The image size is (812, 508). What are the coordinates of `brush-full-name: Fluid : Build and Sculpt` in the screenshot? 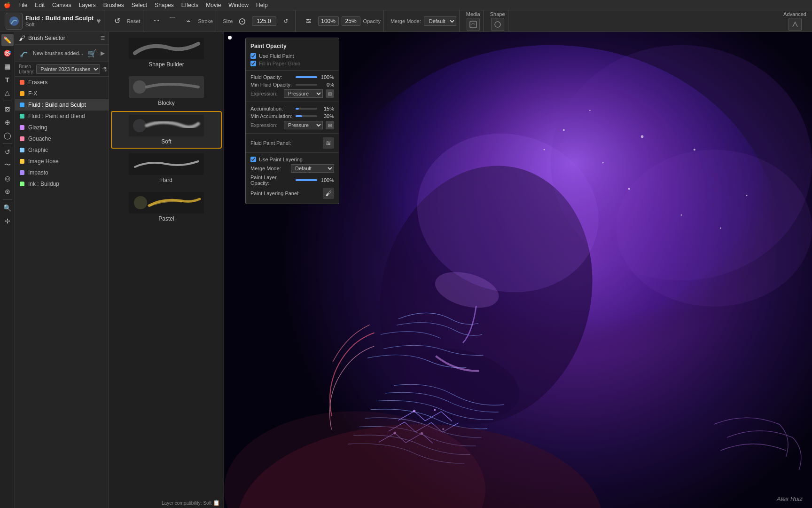 It's located at (59, 18).